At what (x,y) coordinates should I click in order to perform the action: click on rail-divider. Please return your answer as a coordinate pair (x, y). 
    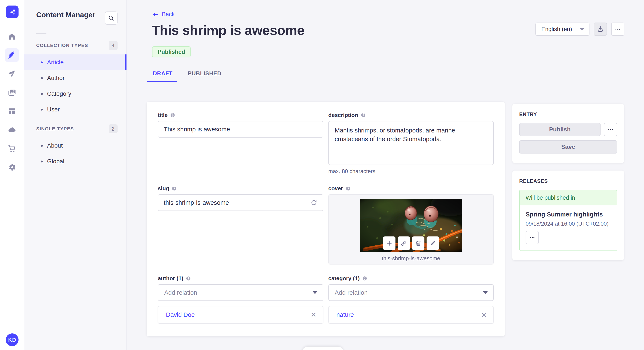
    Looking at the image, I should click on (12, 25).